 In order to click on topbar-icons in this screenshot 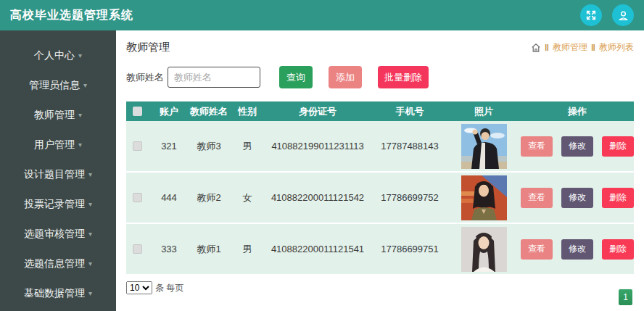, I will do `click(607, 15)`.